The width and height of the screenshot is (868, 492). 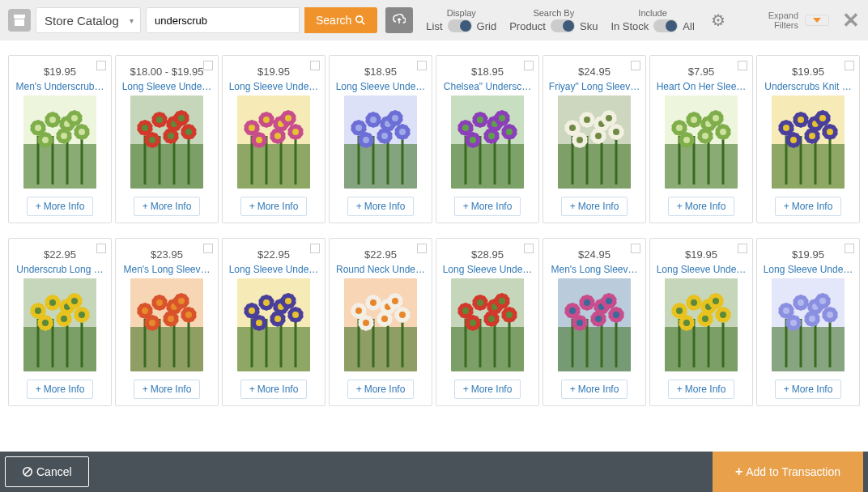 What do you see at coordinates (60, 269) in the screenshot?
I see `product-title: Underscrub Long …` at bounding box center [60, 269].